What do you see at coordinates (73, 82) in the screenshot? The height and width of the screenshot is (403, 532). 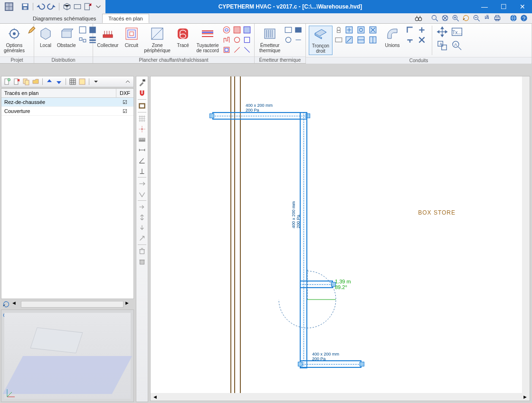 I see `layers-icon` at bounding box center [73, 82].